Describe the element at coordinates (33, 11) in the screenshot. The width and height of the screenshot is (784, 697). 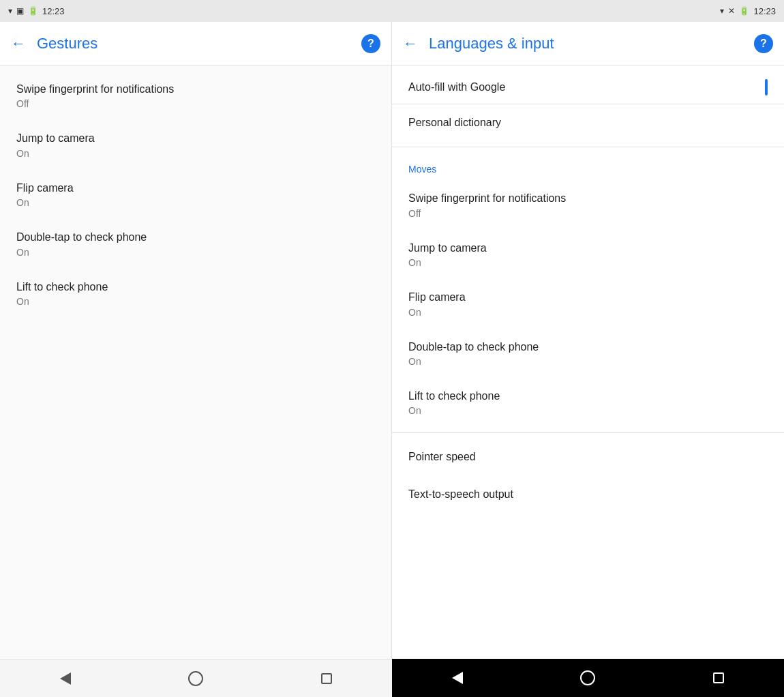
I see `battery-icon: 🔋` at that location.